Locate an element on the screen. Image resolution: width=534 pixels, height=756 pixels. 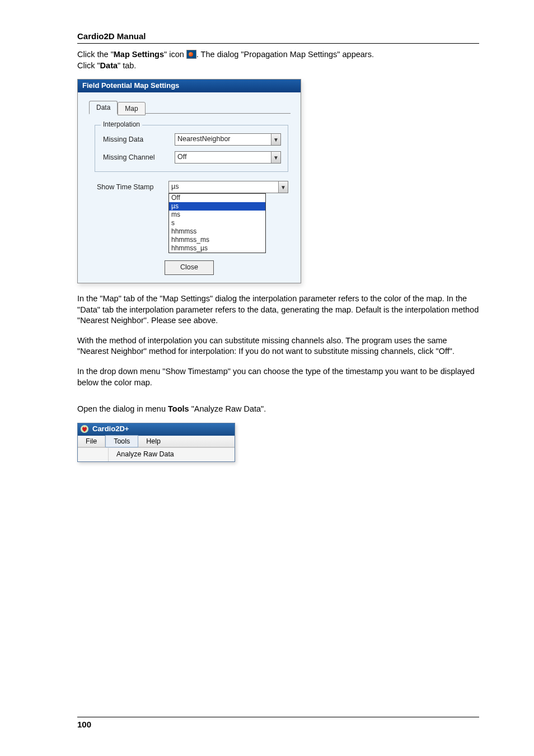
missing-data-select: NearestNeighbor ▼ is located at coordinates (228, 139).